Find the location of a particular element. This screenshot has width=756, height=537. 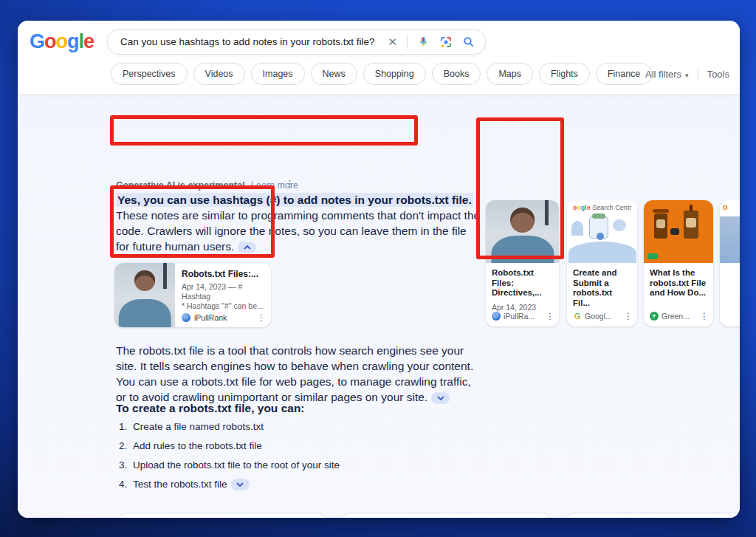

tab-videos: Videos is located at coordinates (219, 74).